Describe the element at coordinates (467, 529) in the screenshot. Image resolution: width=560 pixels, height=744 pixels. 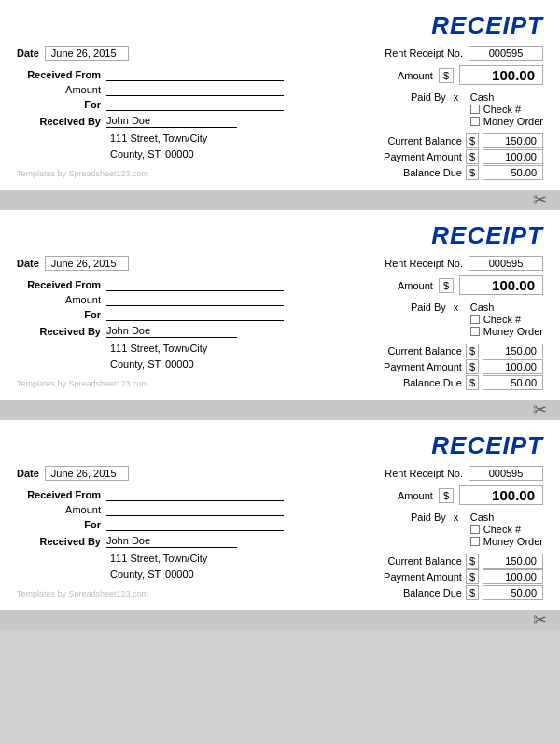
I see `paid-by-section-3: Paid By x Cash Check # Money Order` at that location.